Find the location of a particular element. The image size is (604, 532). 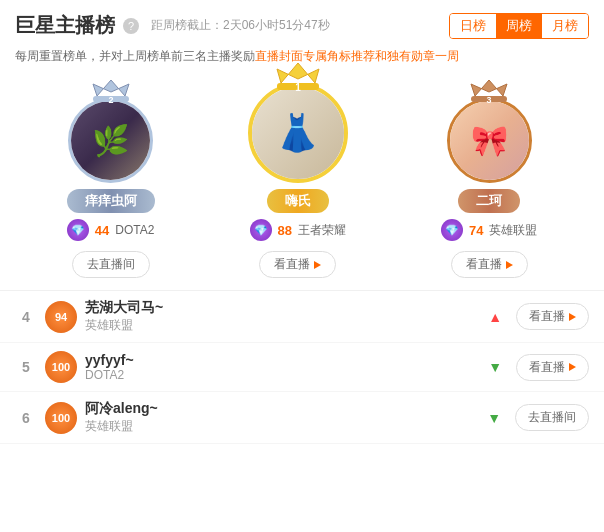

list-game: DOTA2 is located at coordinates (286, 375).